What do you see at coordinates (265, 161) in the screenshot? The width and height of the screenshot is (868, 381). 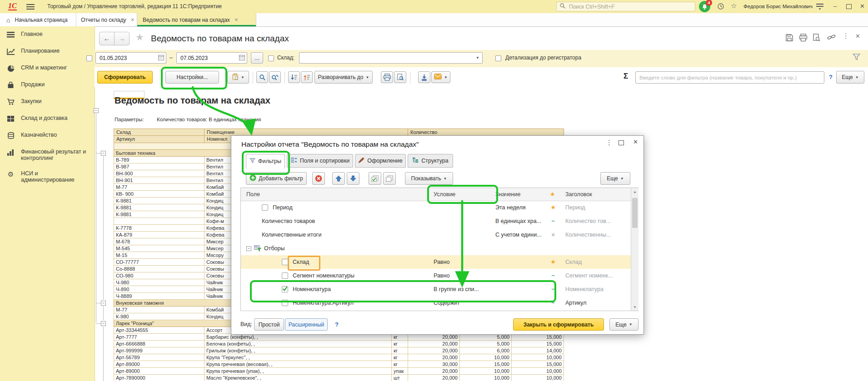 I see `dialog-tab-filters: Фильтры` at bounding box center [265, 161].